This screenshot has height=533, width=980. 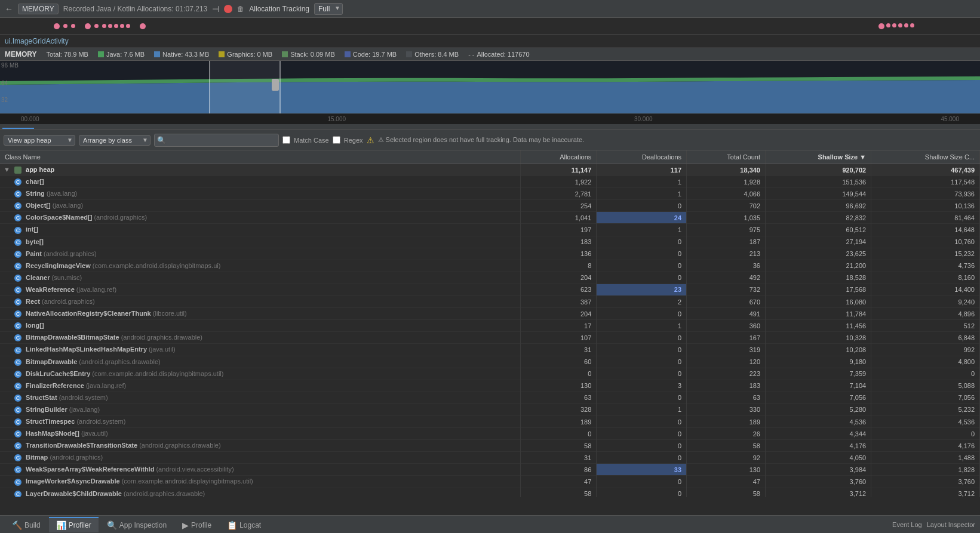 What do you see at coordinates (490, 302) in the screenshot?
I see `table-row: C Rect (android.graphics) 387 2 670 16,0…` at bounding box center [490, 302].